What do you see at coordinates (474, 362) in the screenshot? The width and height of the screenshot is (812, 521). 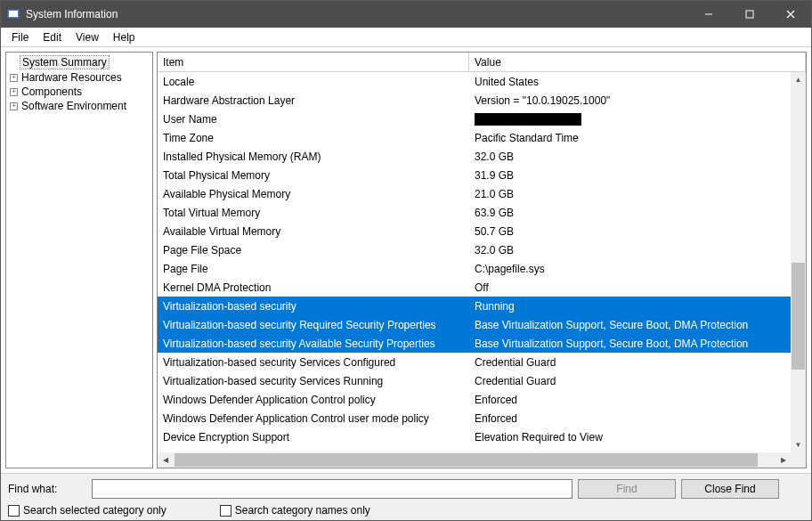 I see `table-row: Virtualization-based security Services C…` at bounding box center [474, 362].